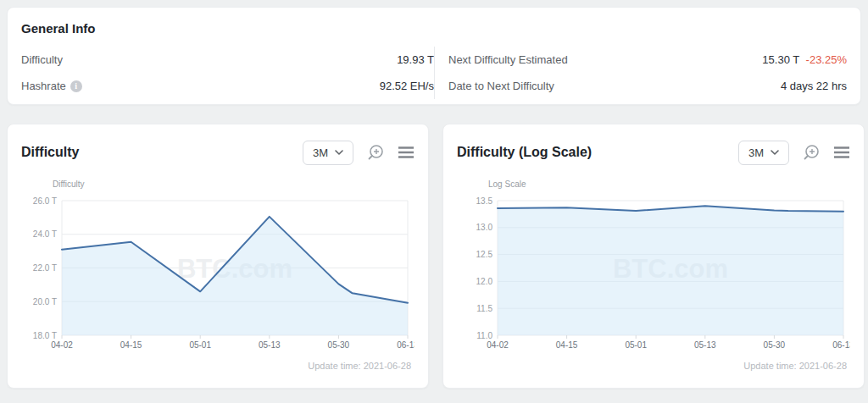 The width and height of the screenshot is (868, 403). What do you see at coordinates (794, 152) in the screenshot?
I see `difficulty-log-chart-controls: 3M` at bounding box center [794, 152].